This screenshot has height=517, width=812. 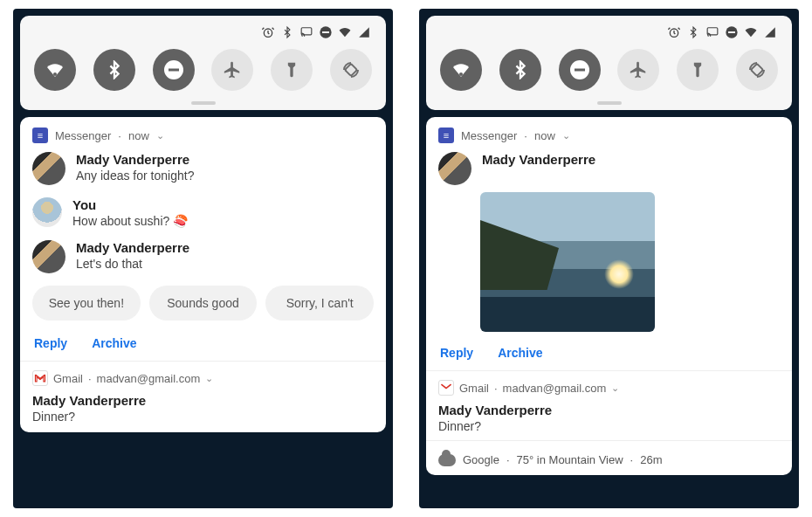 I want to click on image-attachment, so click(x=568, y=262).